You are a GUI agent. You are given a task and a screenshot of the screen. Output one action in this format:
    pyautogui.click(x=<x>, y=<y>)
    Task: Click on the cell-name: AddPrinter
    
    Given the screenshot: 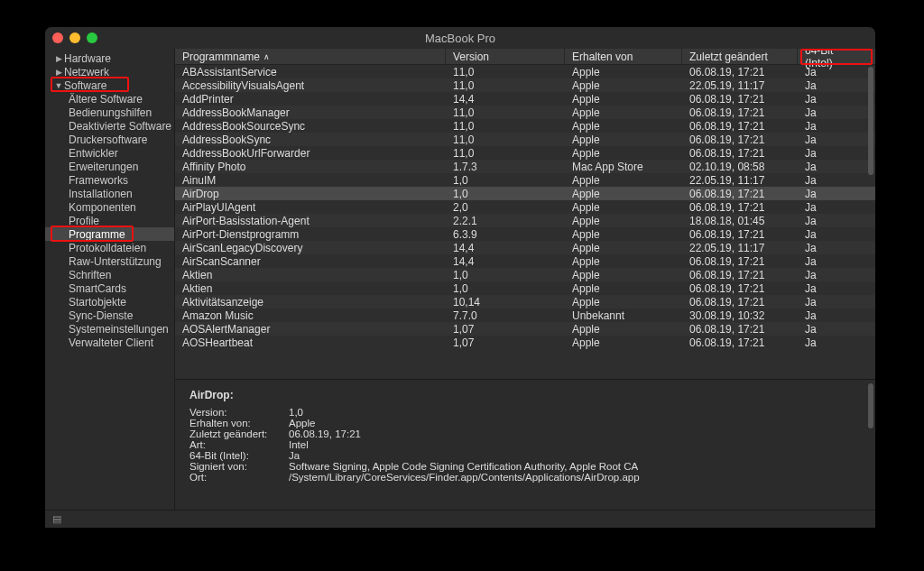 What is the action you would take?
    pyautogui.click(x=310, y=99)
    